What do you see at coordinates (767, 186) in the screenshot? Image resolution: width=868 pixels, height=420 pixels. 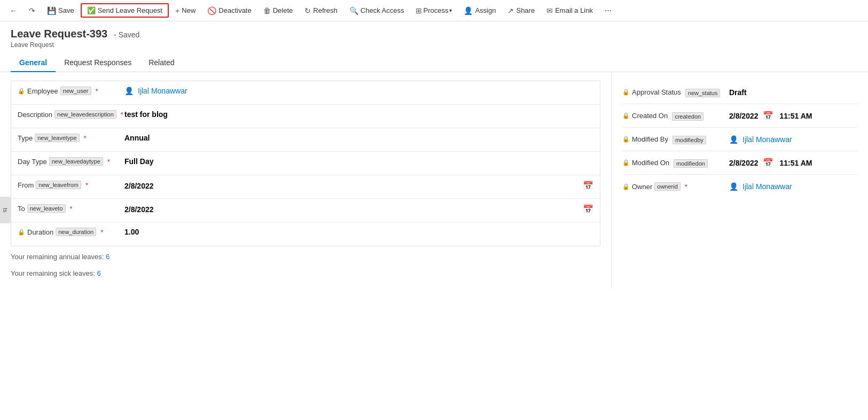 I see `owner-value: Ijlal Monawwar` at bounding box center [767, 186].